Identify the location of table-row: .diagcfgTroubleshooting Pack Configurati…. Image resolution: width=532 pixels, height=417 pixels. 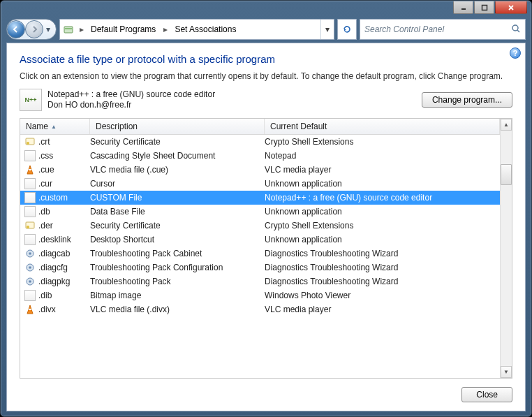
(260, 268).